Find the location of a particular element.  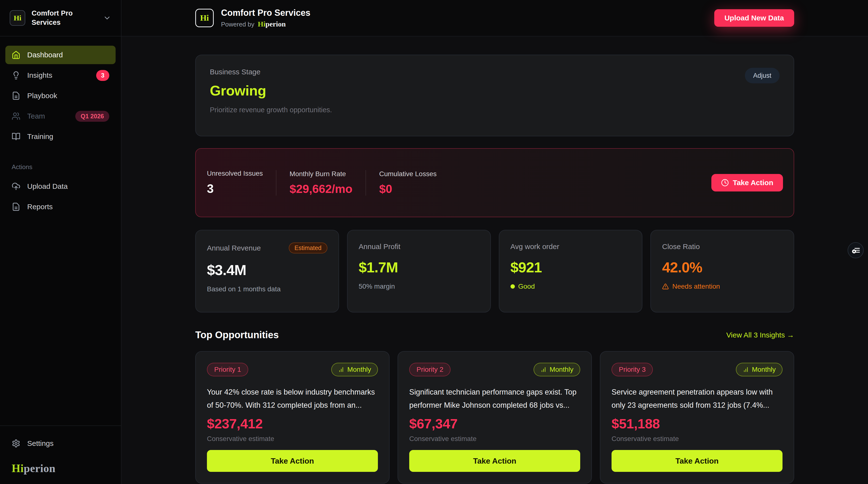

sidebar-item-label: Insights is located at coordinates (40, 75).